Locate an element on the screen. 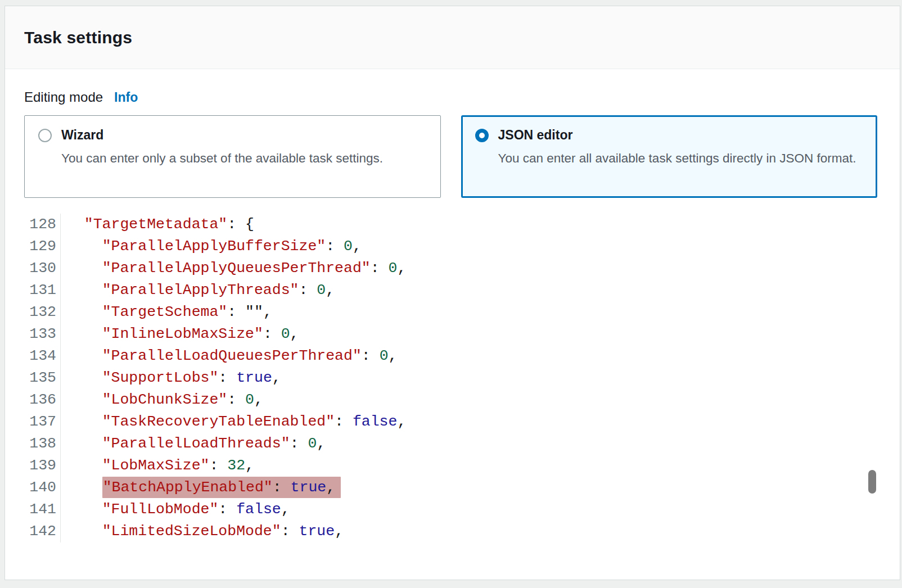 The width and height of the screenshot is (902, 588). code-content: "TargetMetadata": { is located at coordinates (157, 225).